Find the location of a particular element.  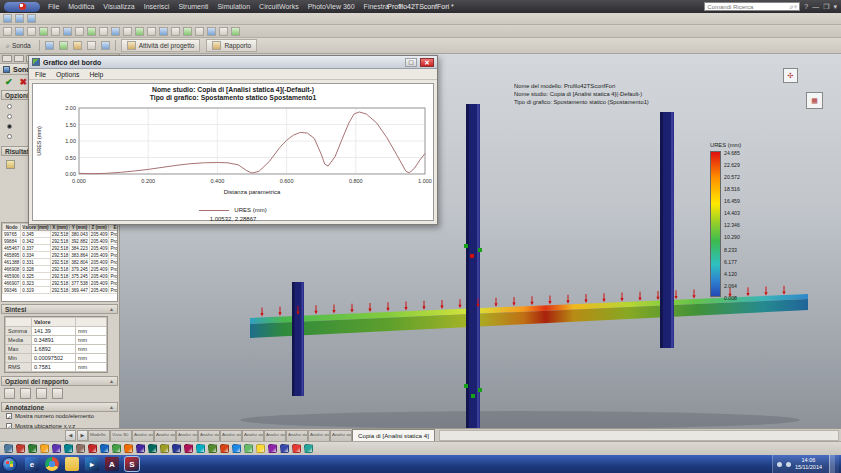

hide-show-icon is located at coordinates (128, 32).